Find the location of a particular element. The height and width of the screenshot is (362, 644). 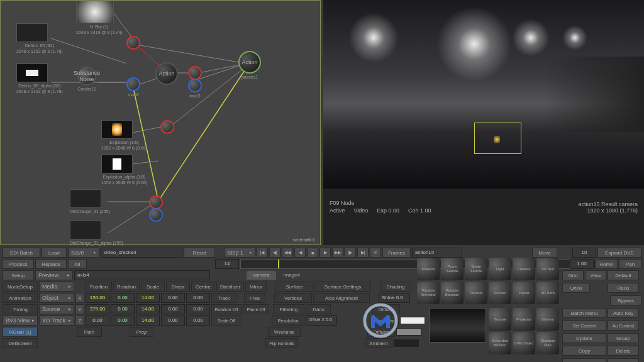

load-button: Load is located at coordinates (54, 253).